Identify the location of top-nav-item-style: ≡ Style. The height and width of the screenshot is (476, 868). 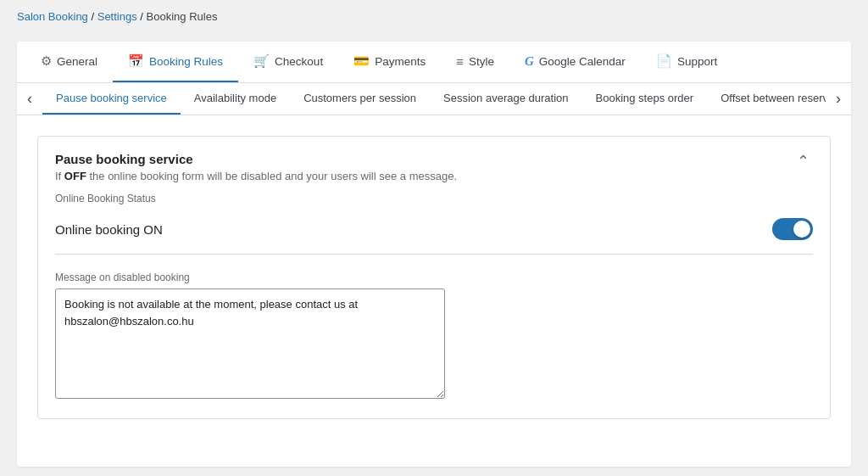
(475, 62).